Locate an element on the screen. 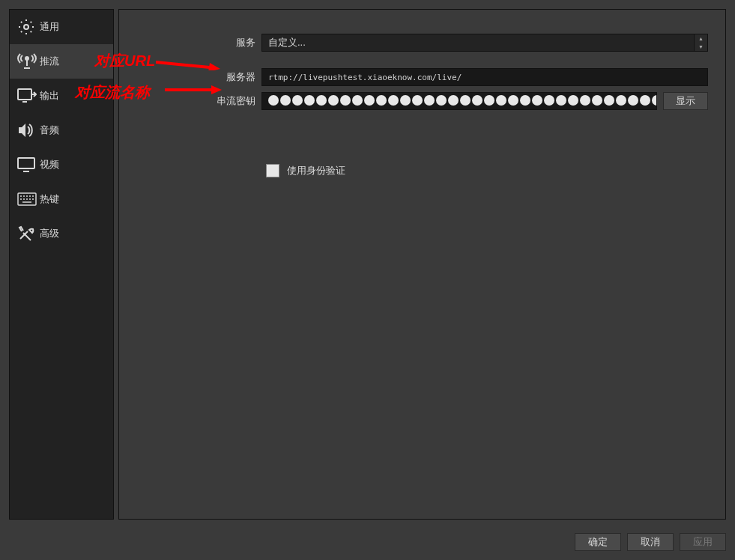 Image resolution: width=735 pixels, height=560 pixels. sidebar-item-label: 通用 is located at coordinates (49, 27).